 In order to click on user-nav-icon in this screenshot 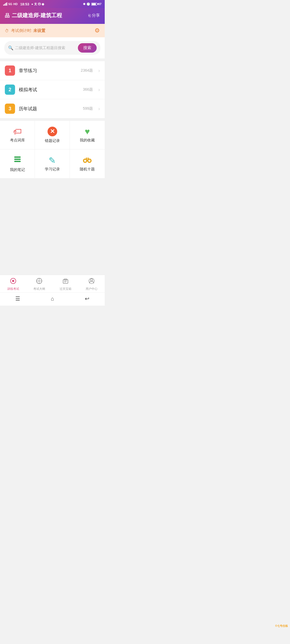, I will do `click(92, 282)`.